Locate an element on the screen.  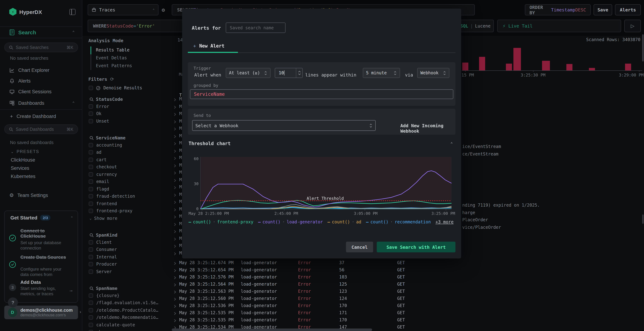
sidebar-item-chart-explorer: Chart Explorer is located at coordinates (29, 70).